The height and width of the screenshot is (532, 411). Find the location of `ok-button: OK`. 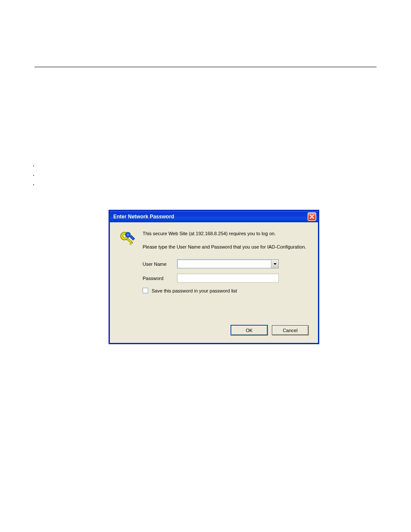

ok-button: OK is located at coordinates (249, 330).